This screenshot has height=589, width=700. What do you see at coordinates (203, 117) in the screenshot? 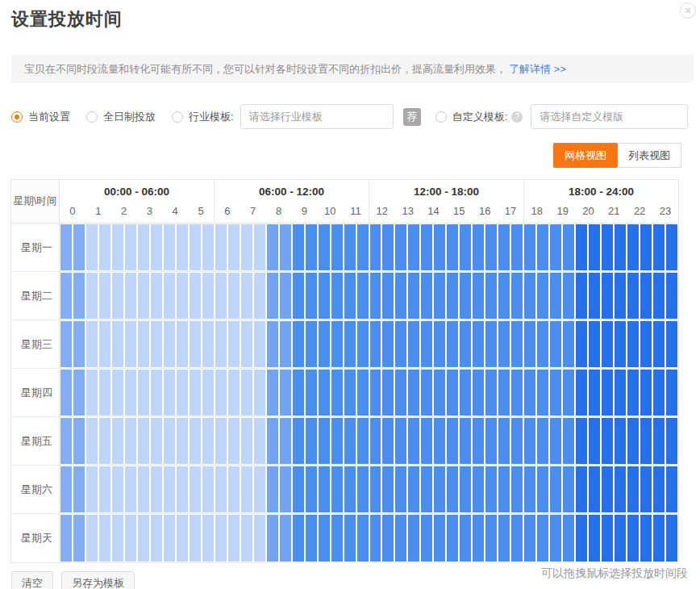
I see `radio-industry-template: 行业模板:` at bounding box center [203, 117].